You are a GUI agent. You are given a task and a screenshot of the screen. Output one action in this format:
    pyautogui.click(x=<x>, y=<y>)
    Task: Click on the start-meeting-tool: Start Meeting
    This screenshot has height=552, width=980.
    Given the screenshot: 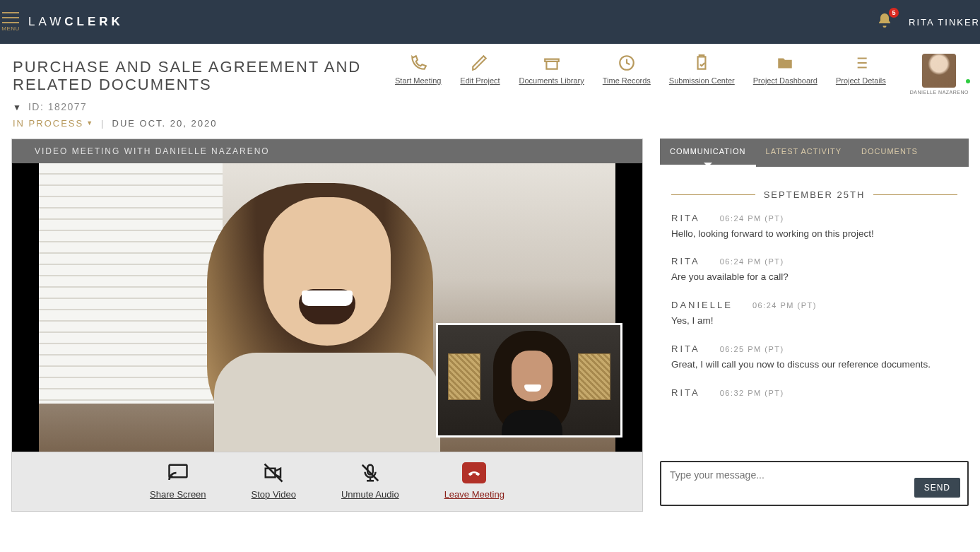 What is the action you would take?
    pyautogui.click(x=418, y=69)
    